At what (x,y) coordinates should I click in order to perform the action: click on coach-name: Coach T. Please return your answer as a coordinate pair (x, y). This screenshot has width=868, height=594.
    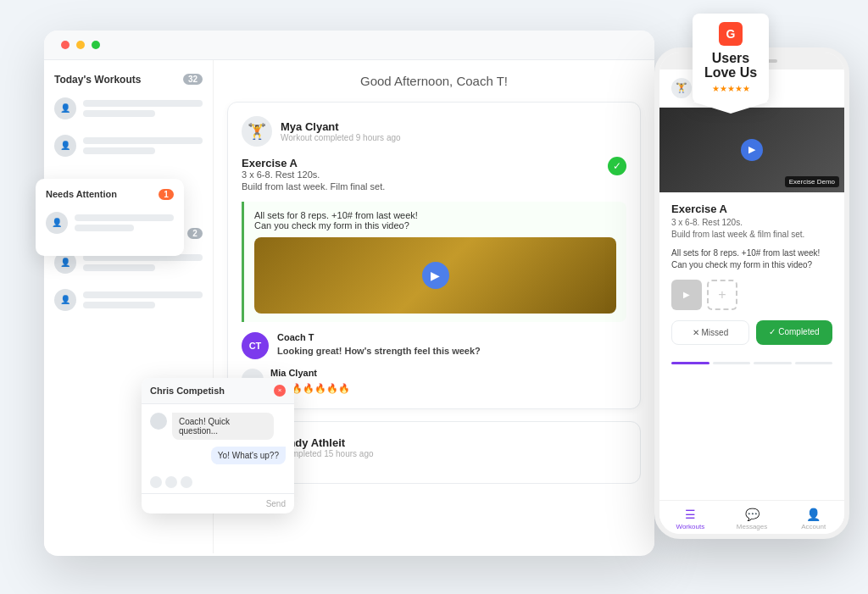
    Looking at the image, I should click on (379, 337).